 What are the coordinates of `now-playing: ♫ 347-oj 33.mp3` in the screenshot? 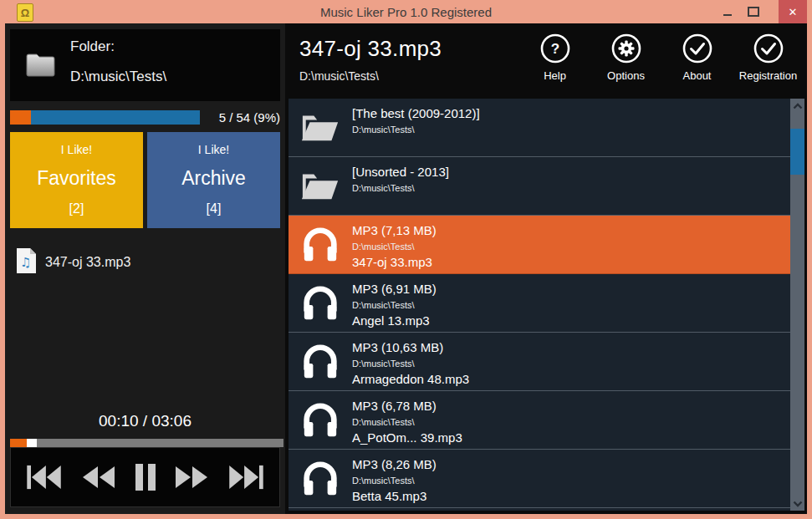 It's located at (147, 262).